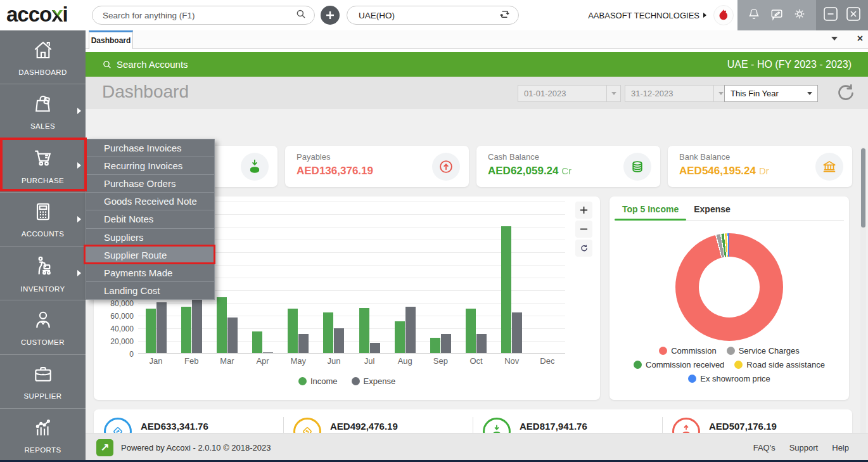  I want to click on close-icon, so click(853, 15).